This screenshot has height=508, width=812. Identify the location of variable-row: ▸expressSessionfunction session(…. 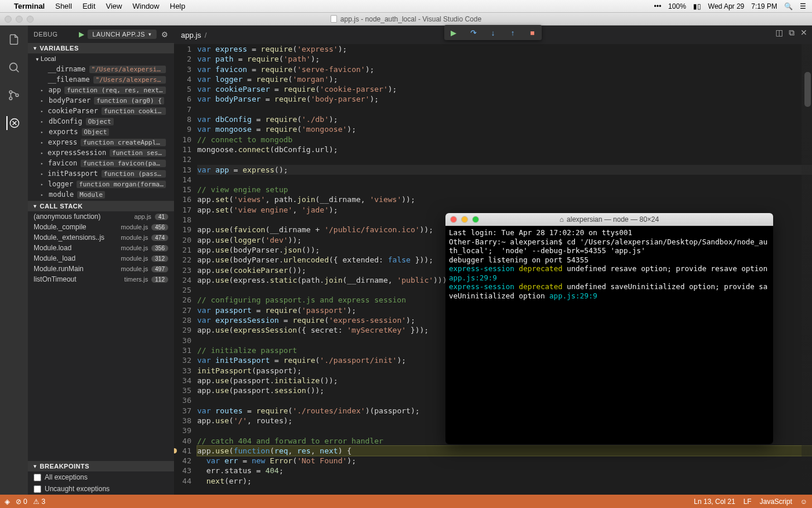
(101, 153).